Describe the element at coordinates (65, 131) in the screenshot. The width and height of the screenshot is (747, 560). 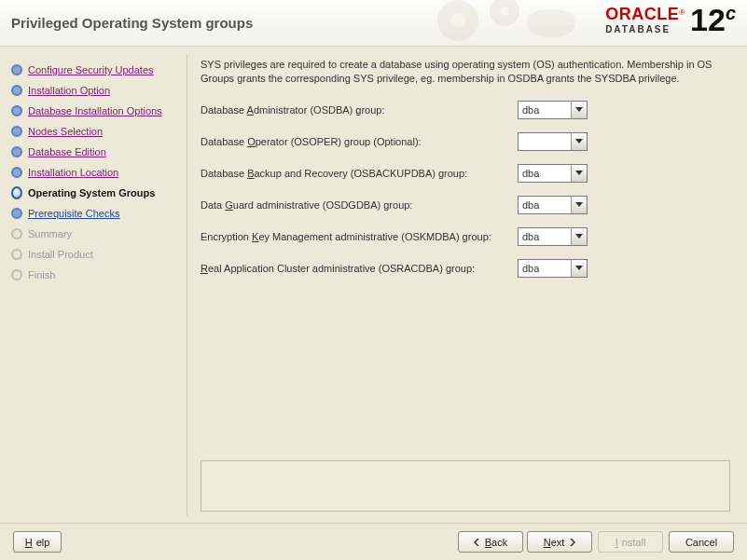
I see `step-label: Nodes Selection` at that location.